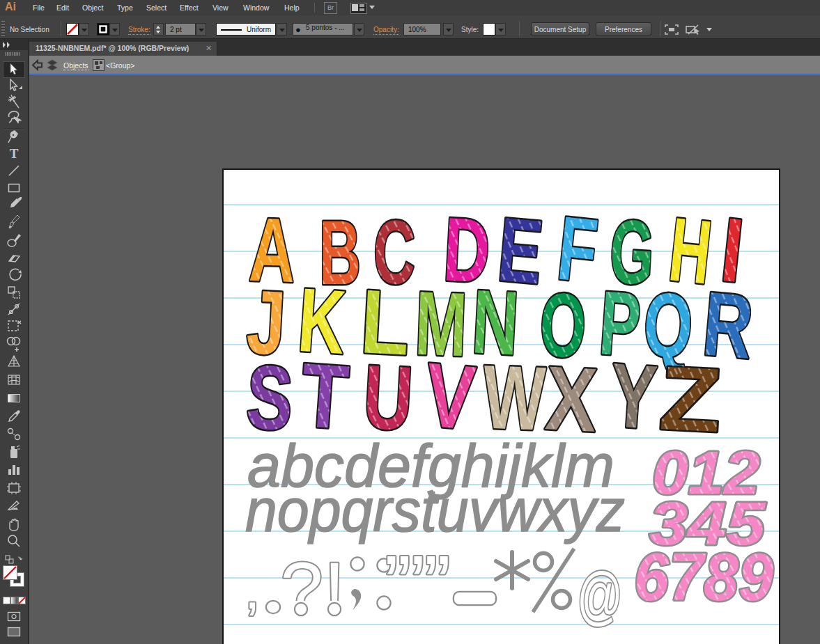 The width and height of the screenshot is (820, 644). I want to click on svg-text: Z, so click(690, 399).